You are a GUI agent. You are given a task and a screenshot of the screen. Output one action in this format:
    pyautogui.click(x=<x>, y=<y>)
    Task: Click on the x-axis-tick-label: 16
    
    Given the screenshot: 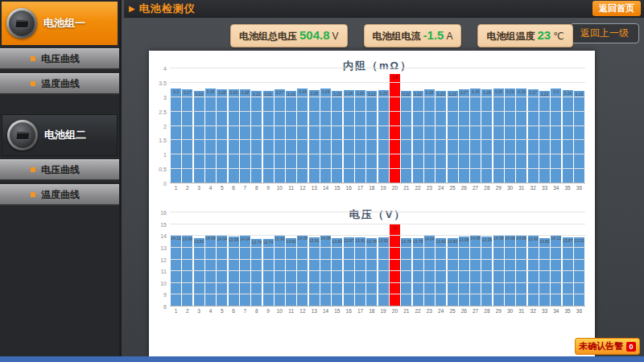 What is the action you would take?
    pyautogui.click(x=349, y=190)
    